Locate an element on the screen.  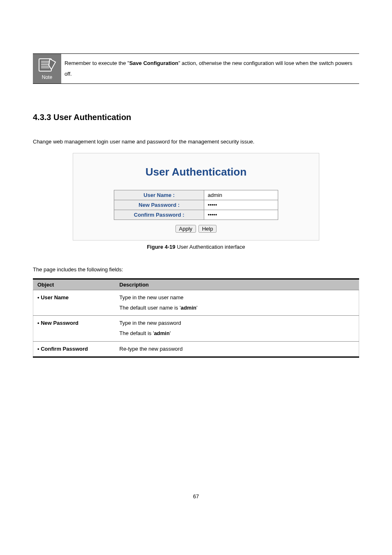
row-description: Type in the new user name The default us… is located at coordinates (238, 303).